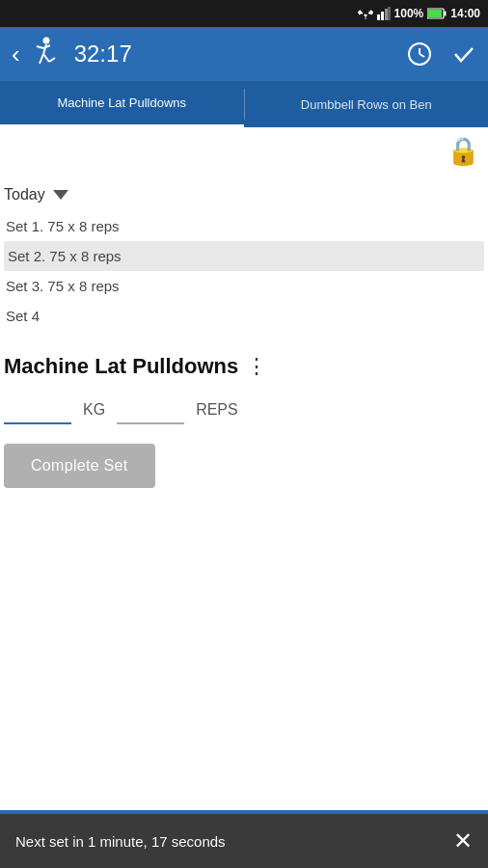  What do you see at coordinates (61, 195) in the screenshot?
I see `today-arrow-icon` at bounding box center [61, 195].